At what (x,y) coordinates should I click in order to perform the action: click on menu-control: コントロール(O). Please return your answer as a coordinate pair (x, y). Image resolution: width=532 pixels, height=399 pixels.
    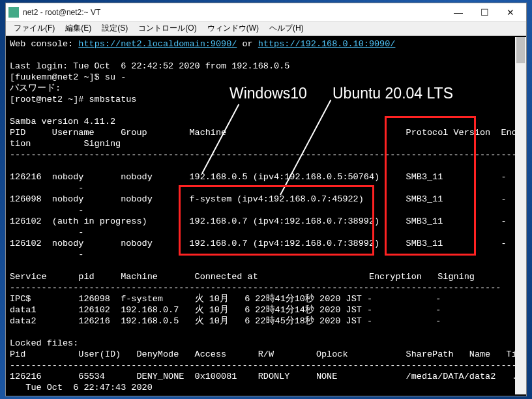
    Looking at the image, I should click on (167, 29).